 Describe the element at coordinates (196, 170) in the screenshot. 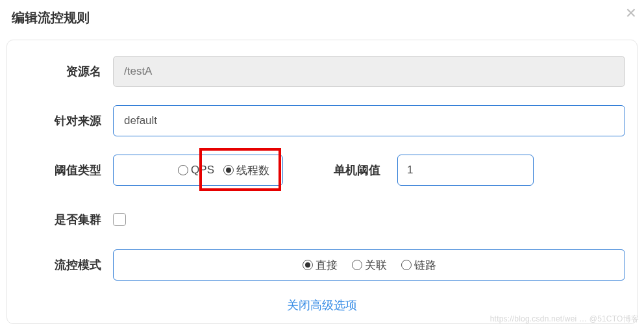

I see `radio-qps: QPS` at that location.